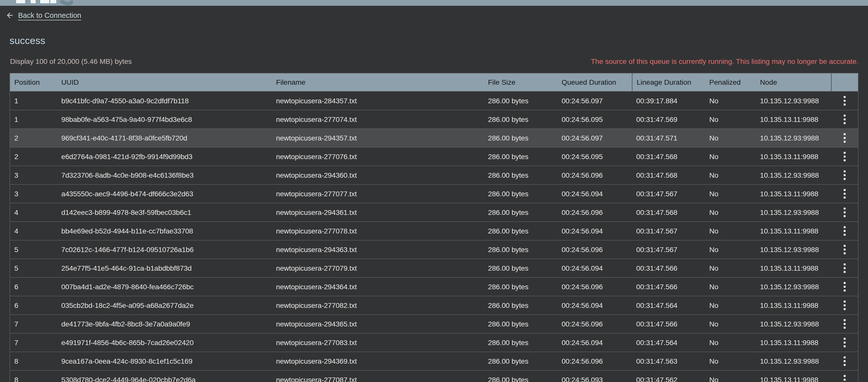  Describe the element at coordinates (434, 376) in the screenshot. I see `table-row: 8 5308d780-dce2-4449-964e-020cbb7e2d6a n…` at that location.